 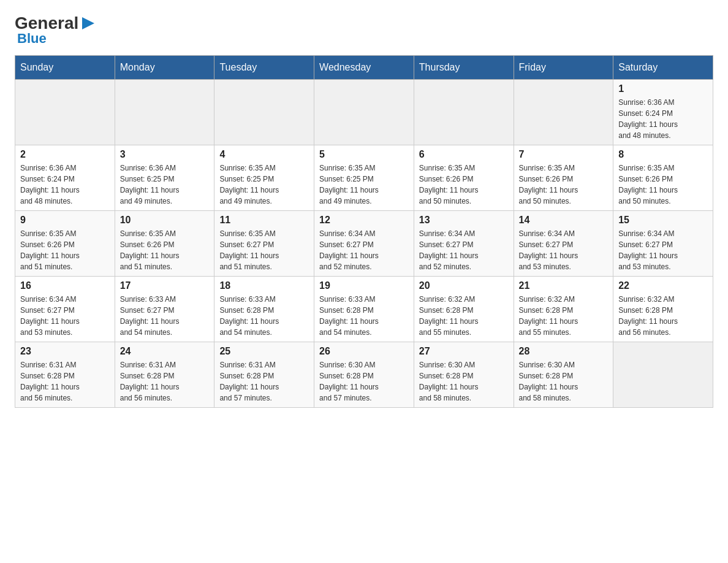 What do you see at coordinates (663, 178) in the screenshot?
I see `calendar-cell: 8Sunrise: 6:35 AMSunset: 6:26 PMDaylight…` at bounding box center [663, 178].